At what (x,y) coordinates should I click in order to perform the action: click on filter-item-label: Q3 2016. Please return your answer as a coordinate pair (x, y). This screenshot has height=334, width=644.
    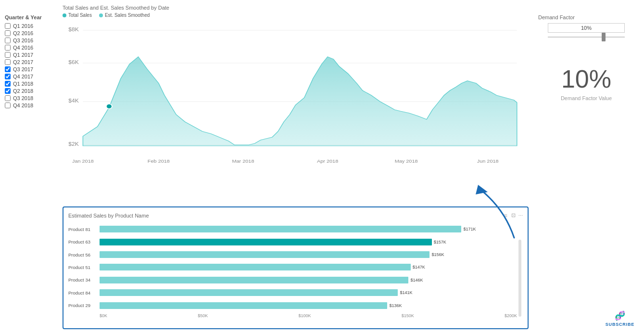
    Looking at the image, I should click on (23, 40).